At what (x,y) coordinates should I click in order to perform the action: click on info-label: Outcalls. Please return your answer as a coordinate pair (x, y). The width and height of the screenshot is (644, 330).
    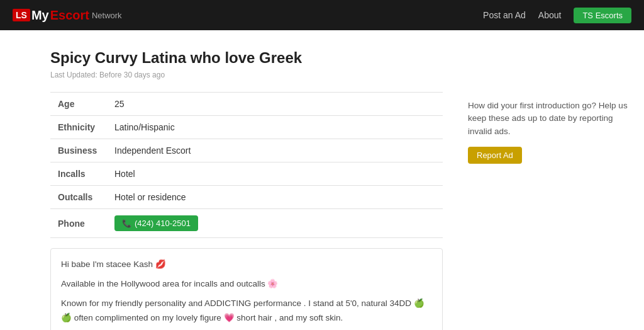
    Looking at the image, I should click on (79, 198).